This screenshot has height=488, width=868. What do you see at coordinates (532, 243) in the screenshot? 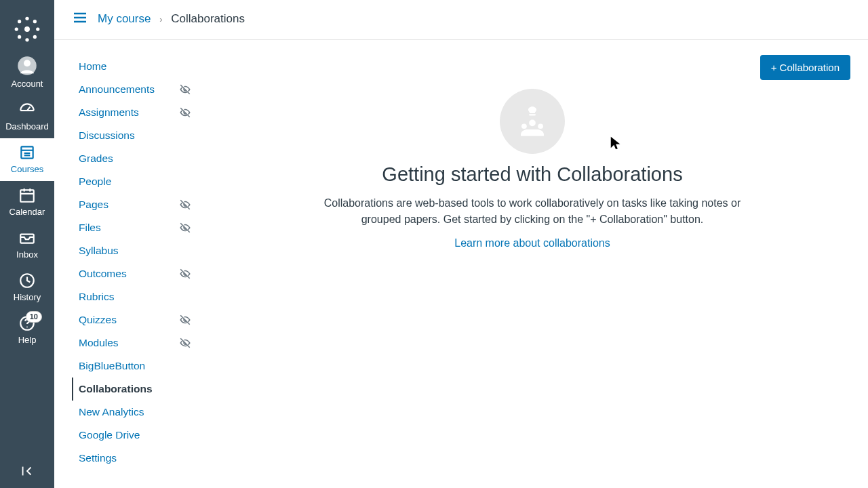
I see `learn-more-link: Learn more about collaborations` at bounding box center [532, 243].